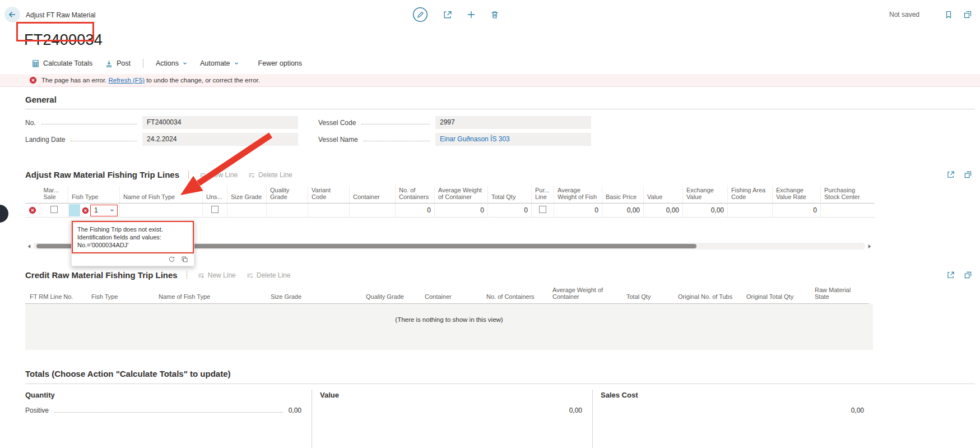 The height and width of the screenshot is (448, 980). I want to click on vessel-name-link: Einar Guðnason ÍS 303, so click(513, 139).